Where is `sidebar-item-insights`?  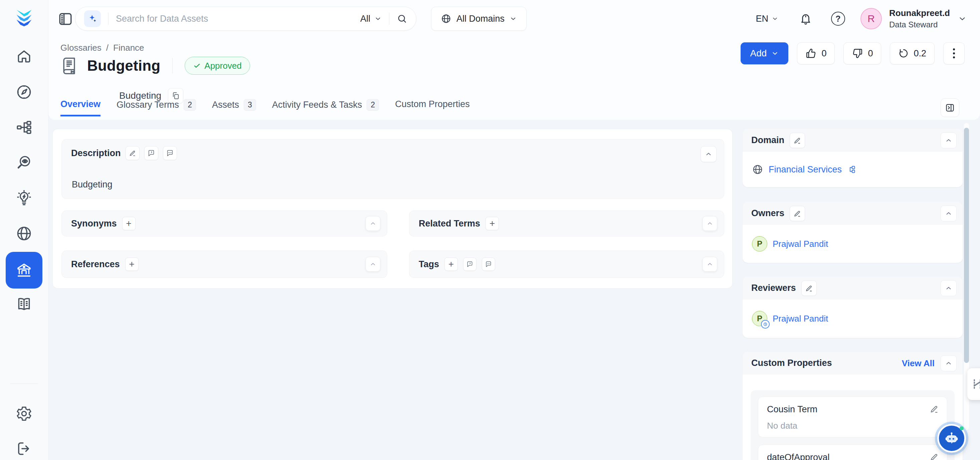 sidebar-item-insights is located at coordinates (24, 198).